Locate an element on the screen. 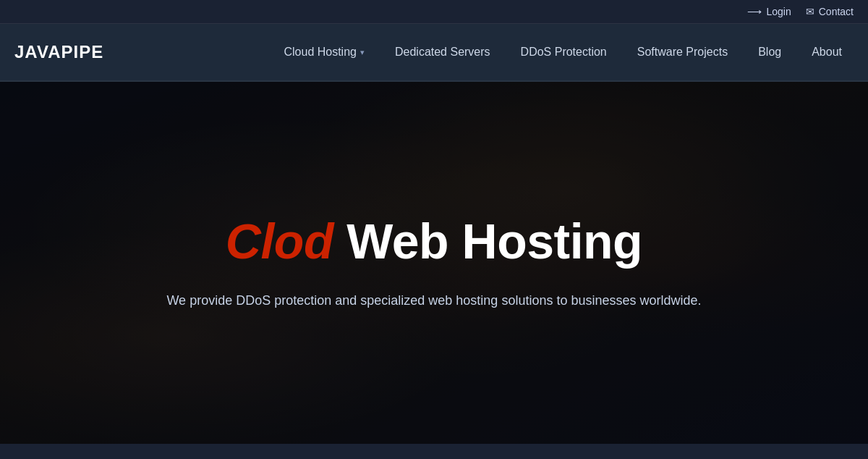 Image resolution: width=868 pixels, height=459 pixels. site-logo: JAVAPIPE is located at coordinates (59, 52).